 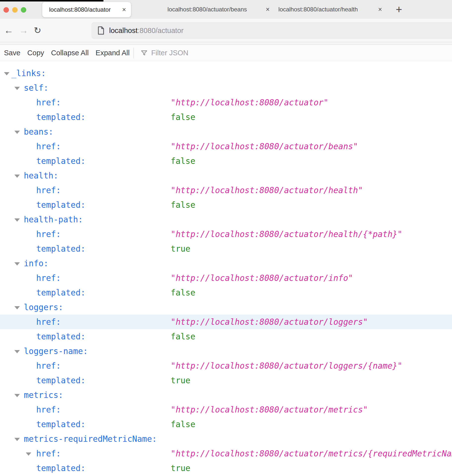 What do you see at coordinates (226, 132) in the screenshot?
I see `json-row: beans:` at bounding box center [226, 132].